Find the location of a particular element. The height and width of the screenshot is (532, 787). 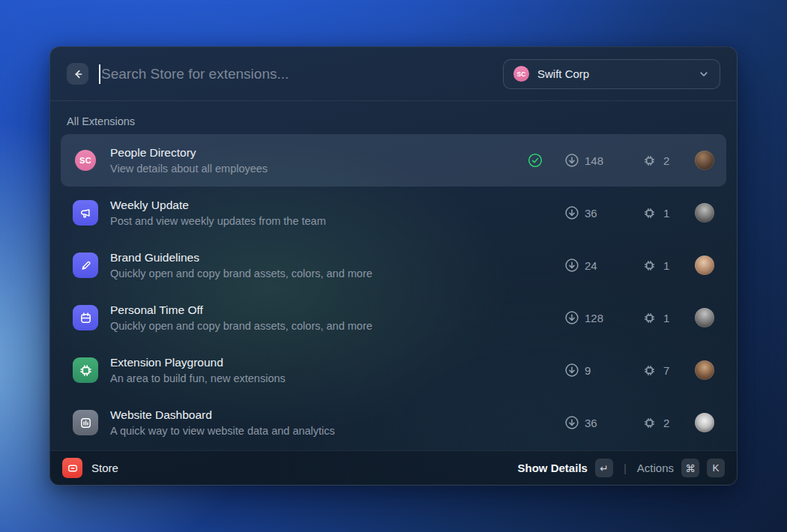

show-details-button: Show Details is located at coordinates (553, 468).